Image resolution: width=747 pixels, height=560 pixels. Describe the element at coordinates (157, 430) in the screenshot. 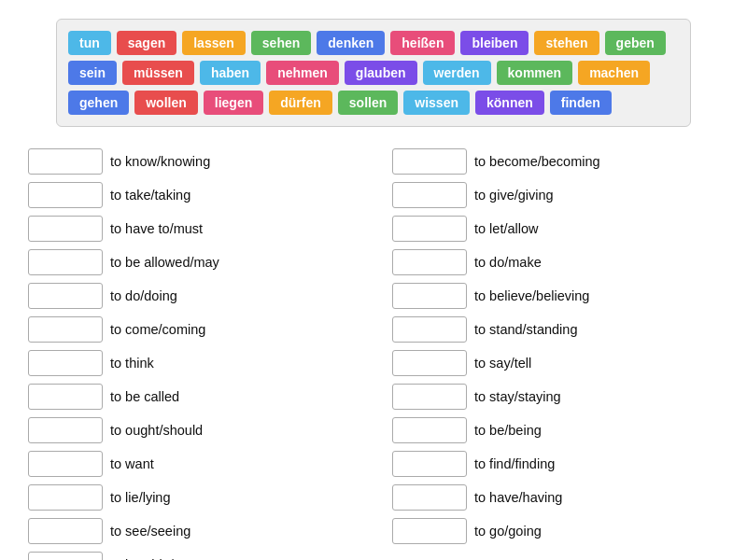

I see `match-label: to ought/should` at that location.